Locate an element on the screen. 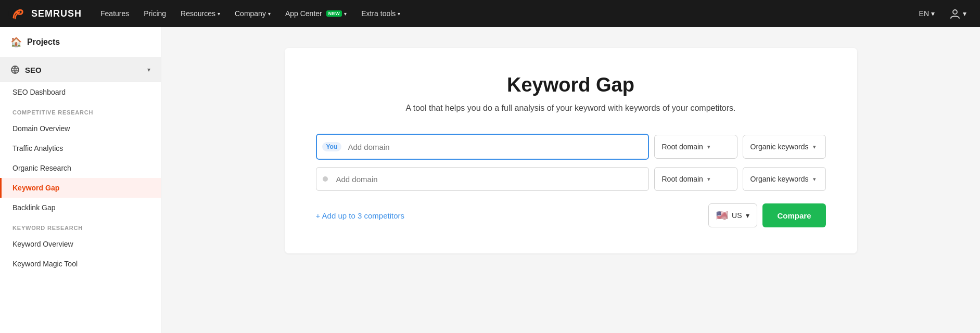  language-selector: EN ▾ is located at coordinates (927, 14).